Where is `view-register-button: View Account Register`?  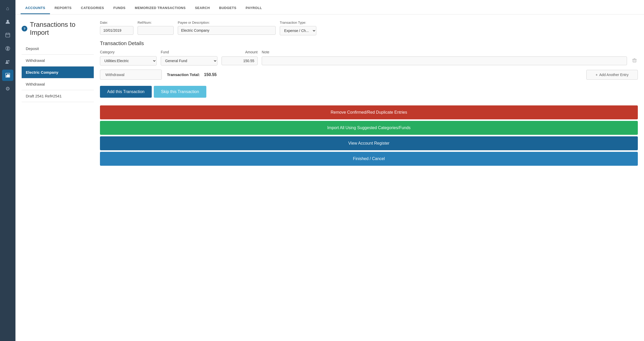 view-register-button: View Account Register is located at coordinates (369, 143).